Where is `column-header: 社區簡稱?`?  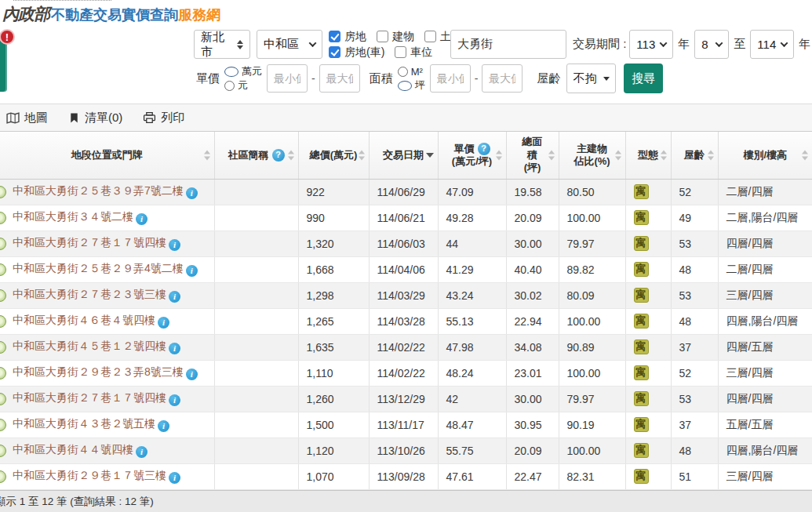 column-header: 社區簡稱? is located at coordinates (256, 155).